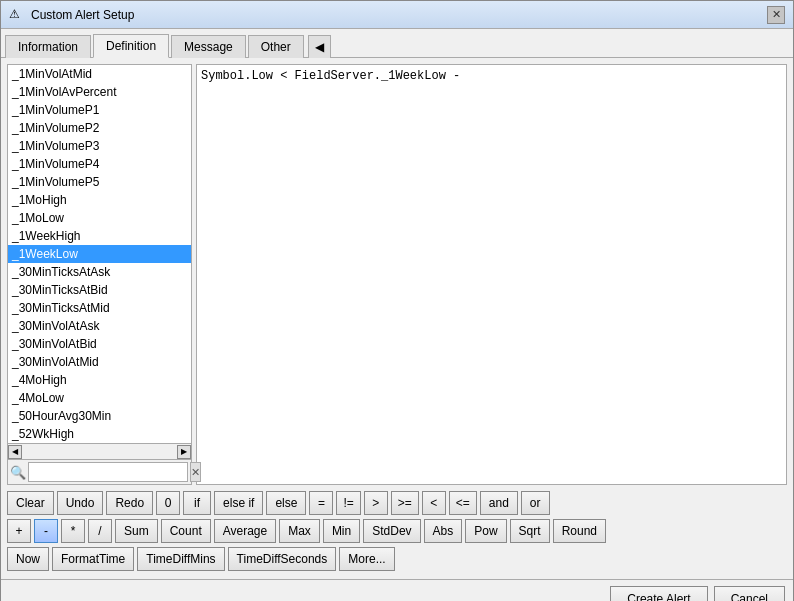  Describe the element at coordinates (100, 218) in the screenshot. I see `list-item: _1MoLow` at that location.